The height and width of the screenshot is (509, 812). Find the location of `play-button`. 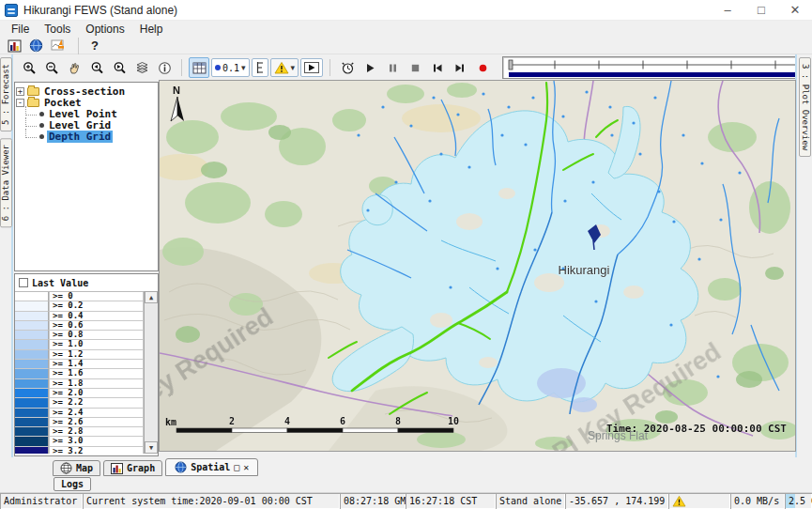

play-button is located at coordinates (370, 68).